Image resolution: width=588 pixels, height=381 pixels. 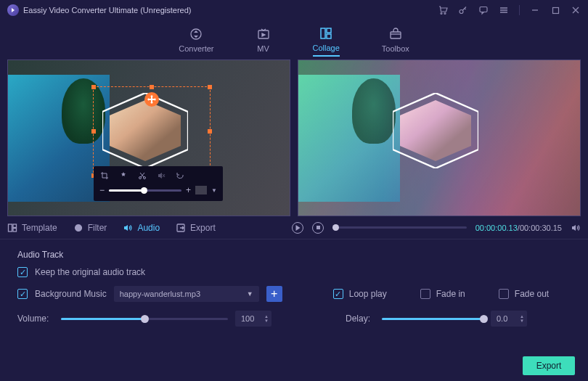 I want to click on subtab-filter: Filter, so click(x=90, y=228).